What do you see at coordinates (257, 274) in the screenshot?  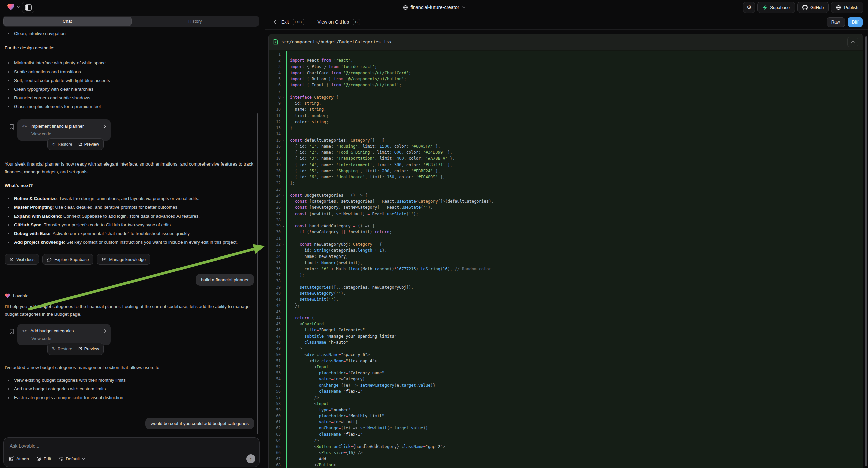 I see `chat-scrollbar` at bounding box center [257, 274].